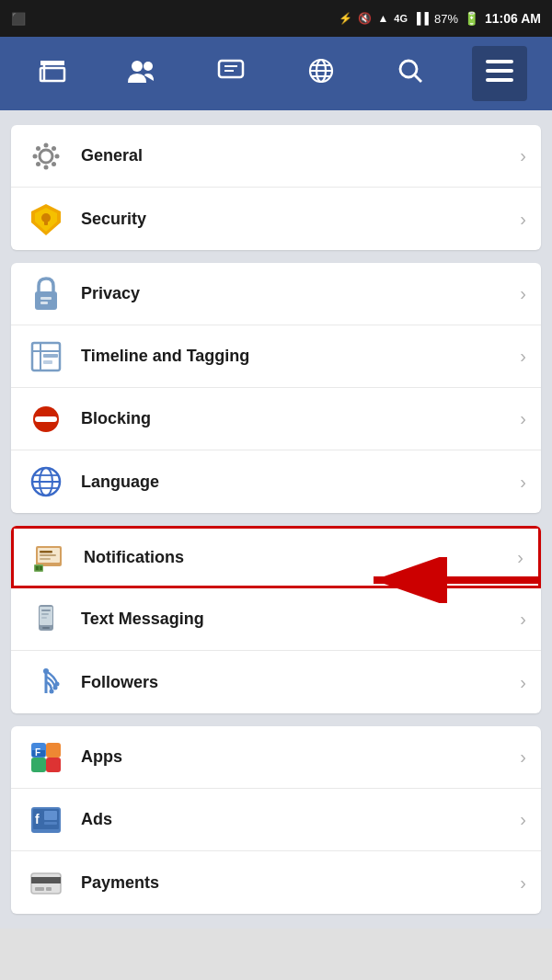 This screenshot has height=980, width=552. I want to click on language-chevron: ›, so click(523, 482).